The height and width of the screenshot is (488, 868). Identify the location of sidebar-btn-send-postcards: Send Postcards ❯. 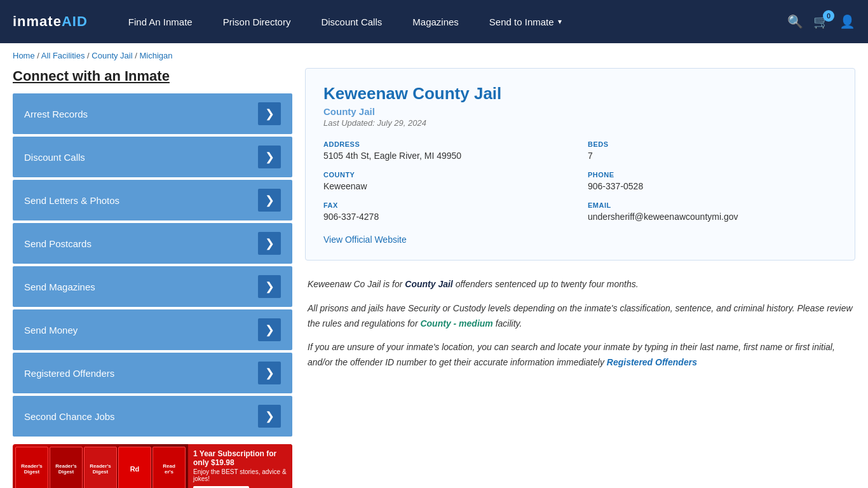
(153, 243).